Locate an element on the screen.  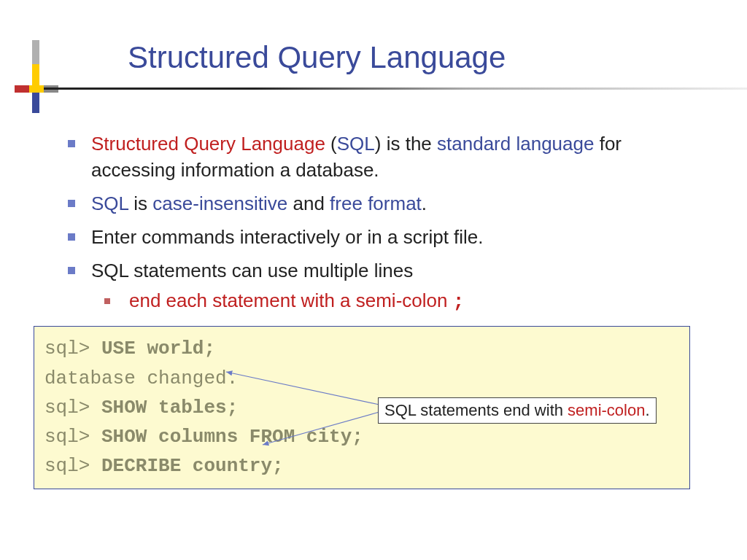
callout-text: SQL statements end with is located at coordinates (476, 410).